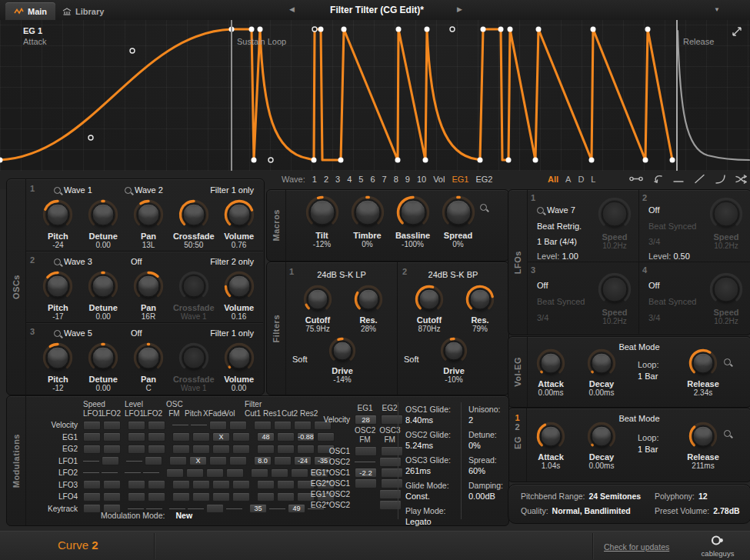 This screenshot has height=560, width=750. Describe the element at coordinates (342, 275) in the screenshot. I see `filter1-type: 24dB S-K LP` at that location.